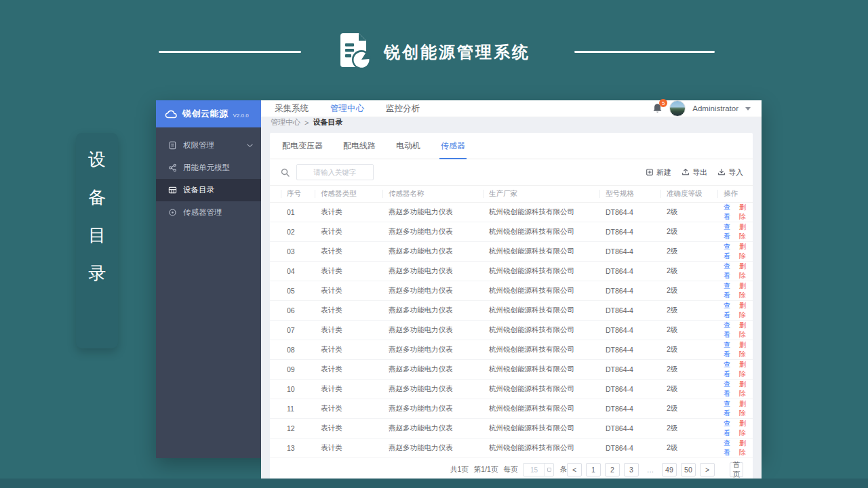 The height and width of the screenshot is (488, 868). What do you see at coordinates (541, 194) in the screenshot?
I see `column-header: 生产厂家` at bounding box center [541, 194].